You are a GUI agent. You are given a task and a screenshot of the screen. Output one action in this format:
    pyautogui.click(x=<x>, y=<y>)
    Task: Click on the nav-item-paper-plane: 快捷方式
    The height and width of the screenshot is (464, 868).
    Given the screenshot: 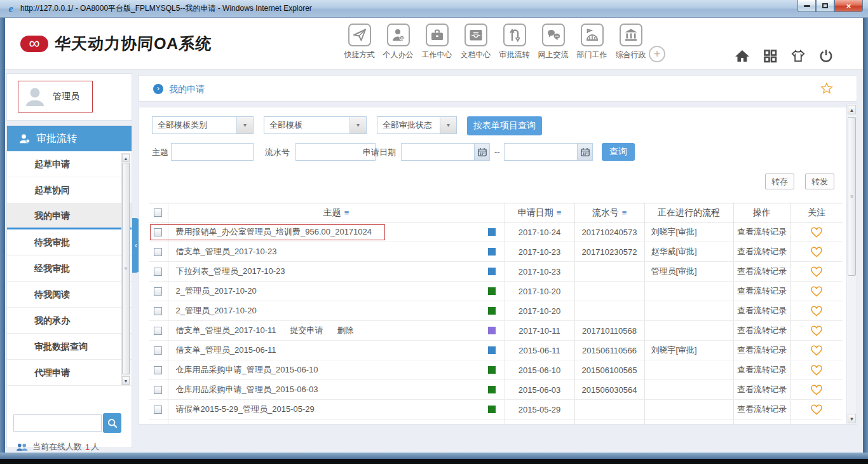 What is the action you would take?
    pyautogui.click(x=360, y=42)
    